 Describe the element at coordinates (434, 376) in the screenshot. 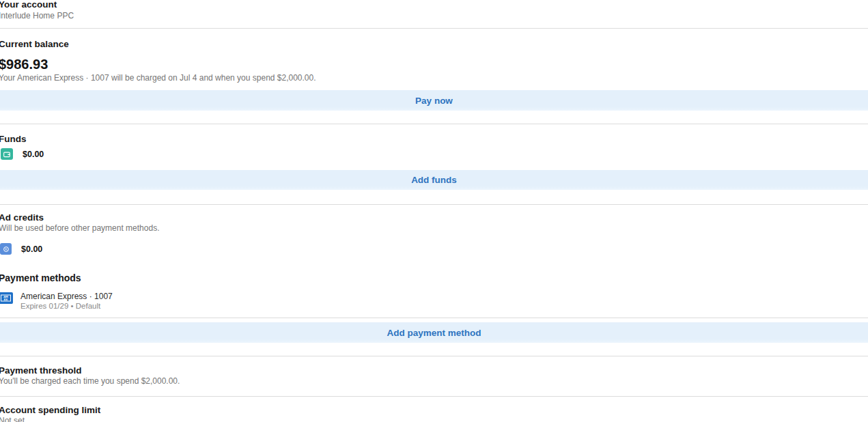

I see `payment-threshold-section: Payment threshold You'll be charged each…` at that location.